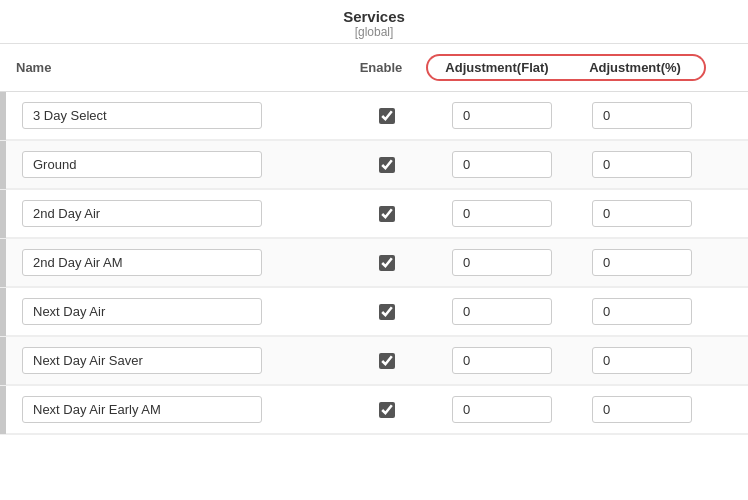 The width and height of the screenshot is (748, 500). I want to click on page-header: Services [global], so click(374, 22).